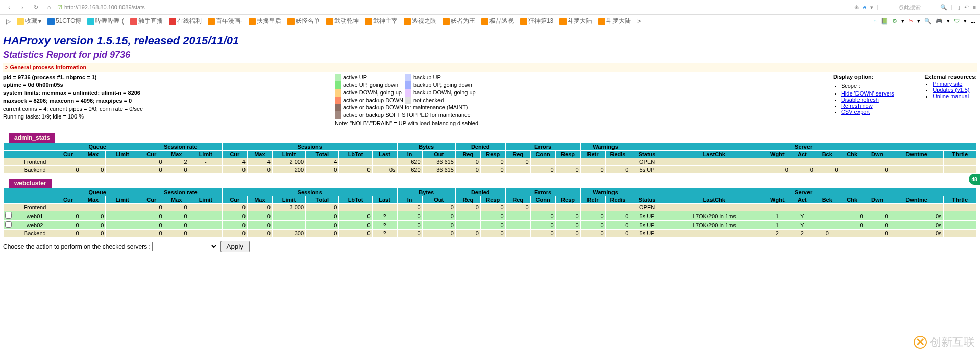  Describe the element at coordinates (490, 21) in the screenshot. I see `bookmarks-bar: ▷ 收藏 ▾ 51CTO博 哔哩哔哩 ( 触手直播 在线福利 百年漫画- 扶摇皇…` at that location.